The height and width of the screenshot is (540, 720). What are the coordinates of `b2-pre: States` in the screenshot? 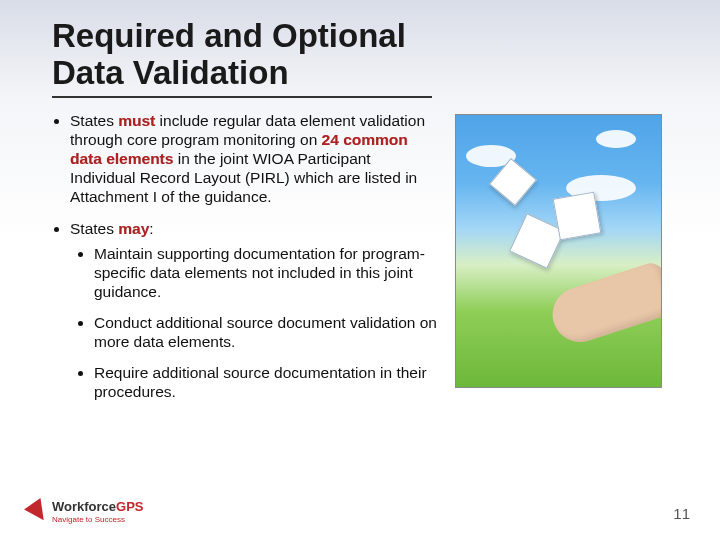 It's located at (94, 228).